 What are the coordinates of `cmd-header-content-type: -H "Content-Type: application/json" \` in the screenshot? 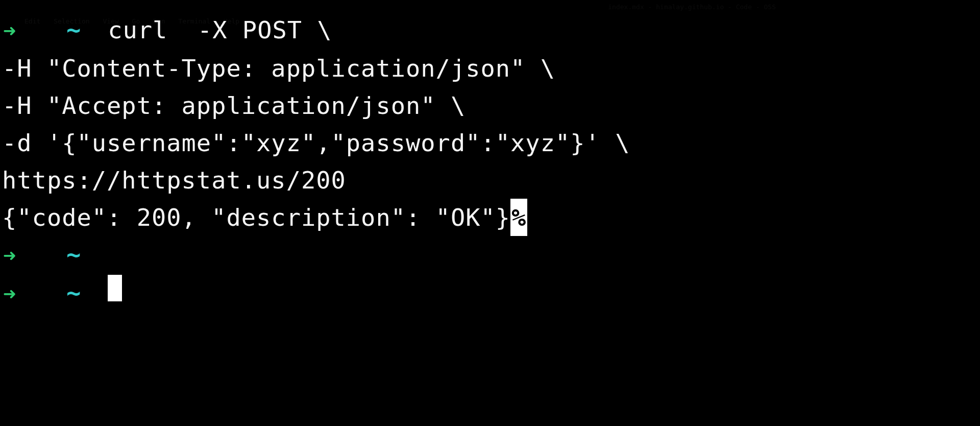 It's located at (279, 68).